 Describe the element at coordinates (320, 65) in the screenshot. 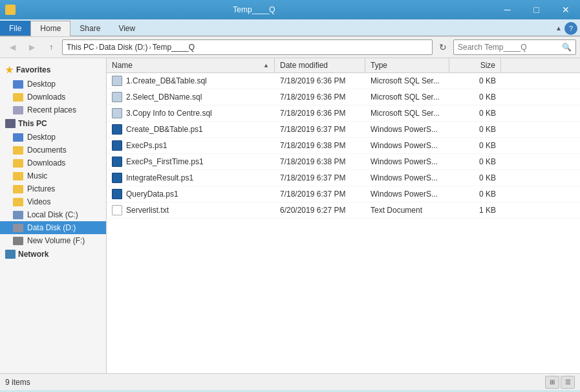

I see `col-header-date: Date modified` at that location.